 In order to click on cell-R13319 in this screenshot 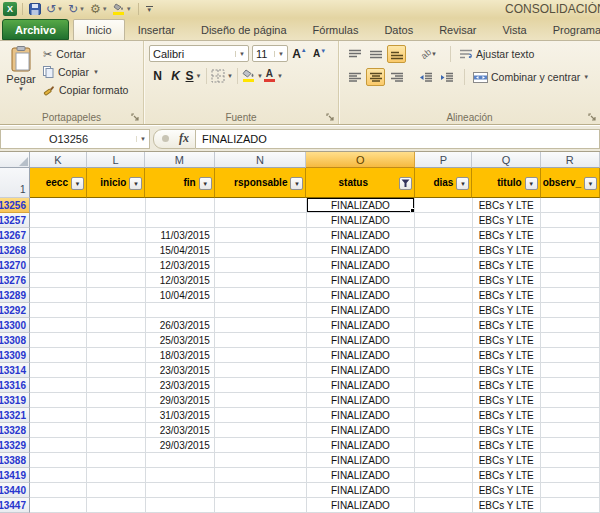, I will do `click(570, 400)`.